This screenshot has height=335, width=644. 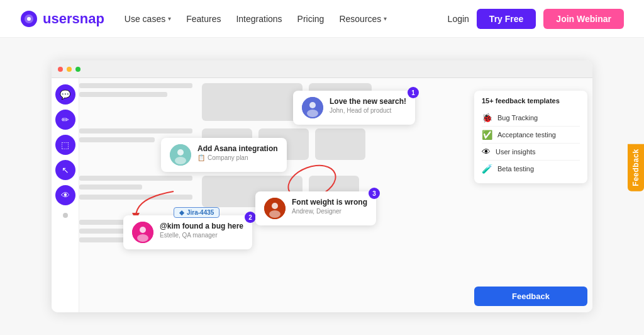 I want to click on acceptance-icon: ✅, so click(x=487, y=135).